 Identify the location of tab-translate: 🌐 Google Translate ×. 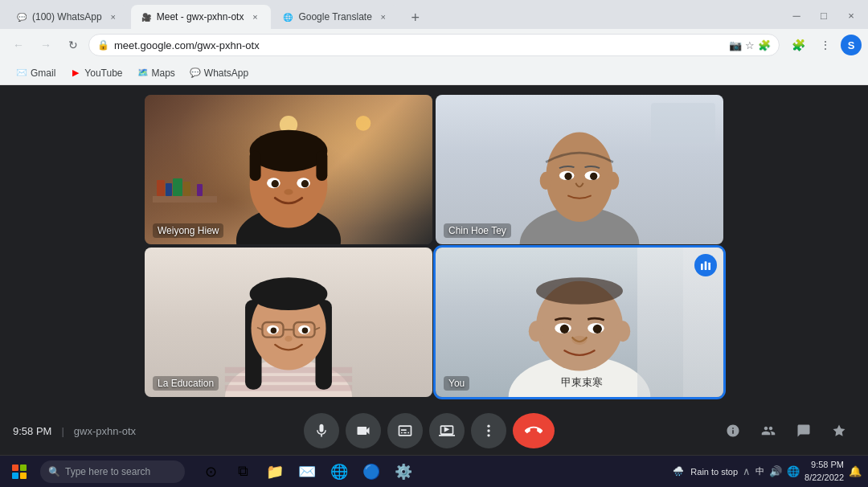
(336, 17).